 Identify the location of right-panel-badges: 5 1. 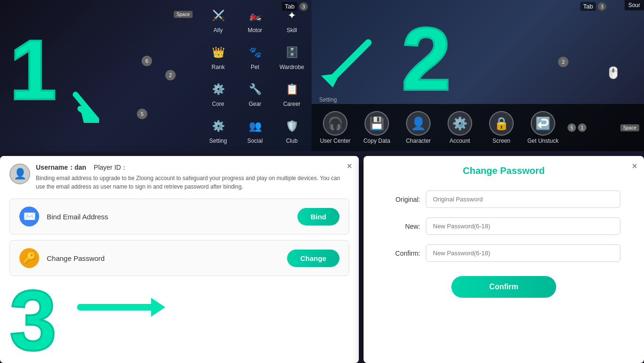
(577, 128).